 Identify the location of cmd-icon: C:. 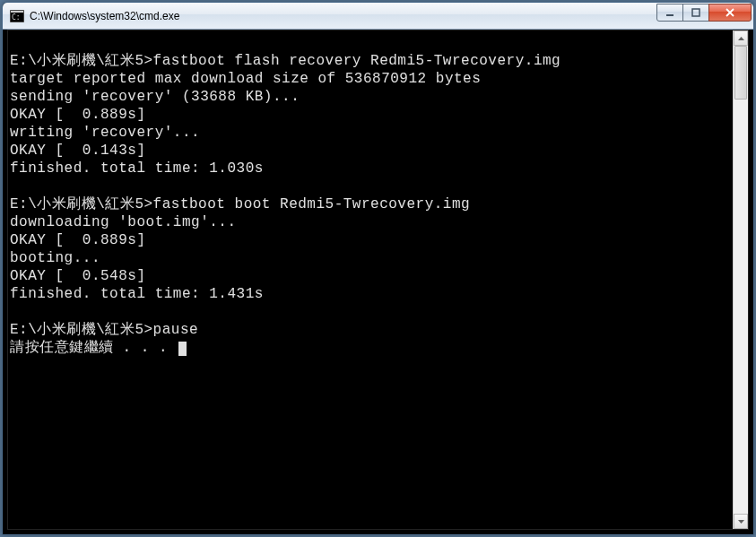
(17, 16).